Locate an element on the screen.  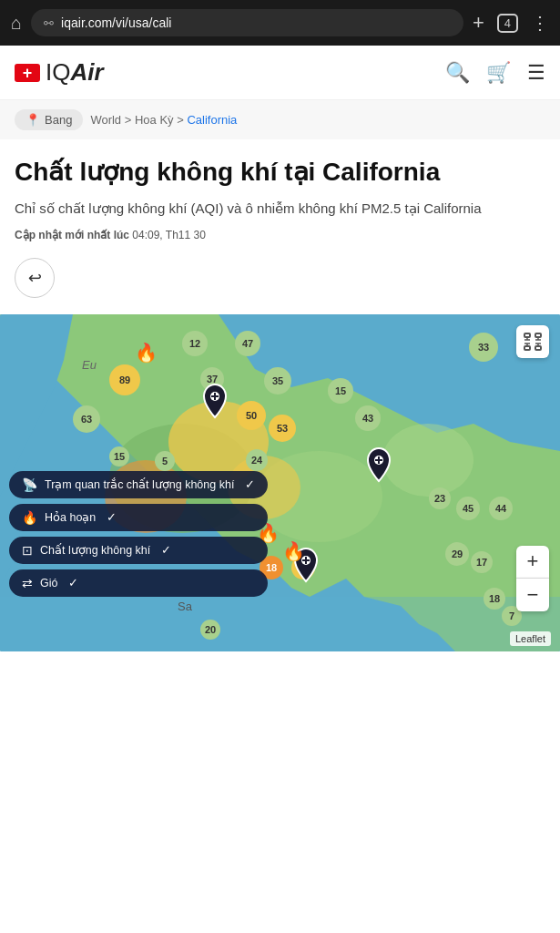
browser-menu-icon: ⋮ is located at coordinates (540, 23).